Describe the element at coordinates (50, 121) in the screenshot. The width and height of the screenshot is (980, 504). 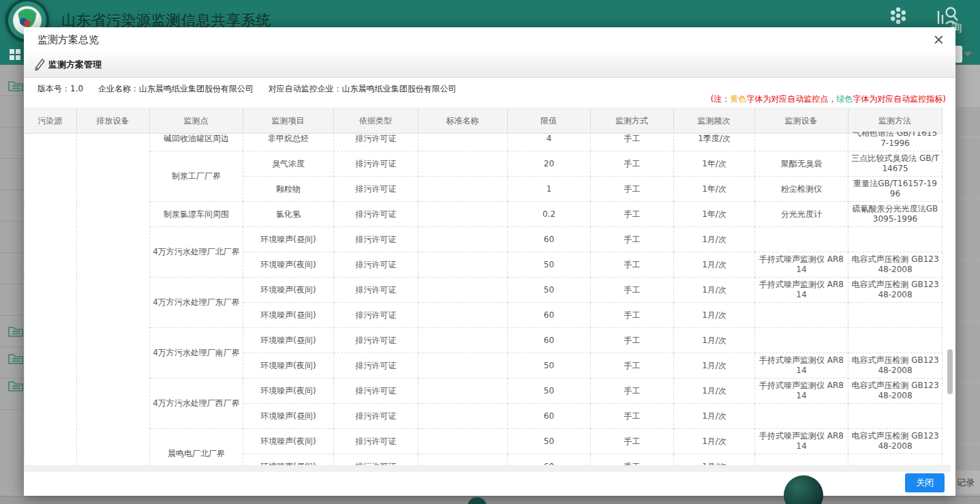
I see `column-header: 污染源` at that location.